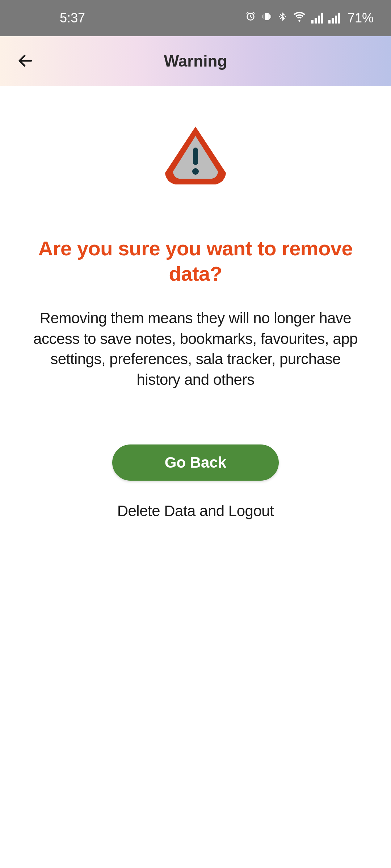 This screenshot has width=391, height=868. What do you see at coordinates (317, 18) in the screenshot?
I see `signal-bars-1-icon` at bounding box center [317, 18].